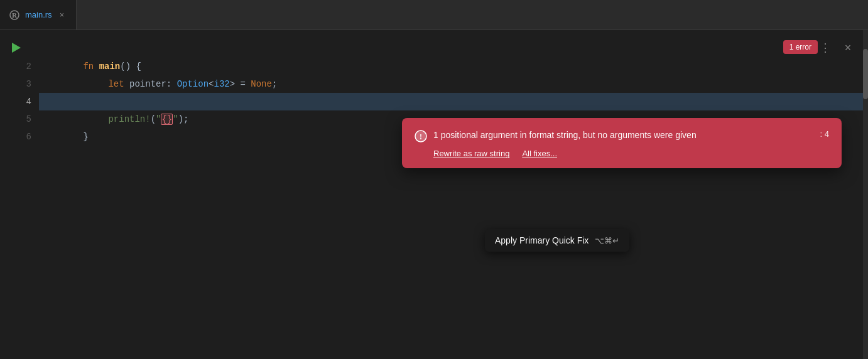  I want to click on line-number-gutter: 2 3 4 5 6, so click(19, 195).